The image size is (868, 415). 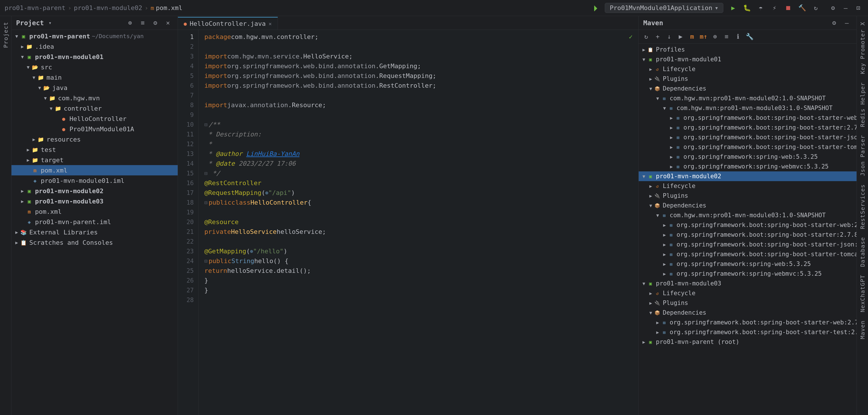 I want to click on maven-item-m01_plugins: ▶ 🔌 Plugins, so click(x=747, y=79).